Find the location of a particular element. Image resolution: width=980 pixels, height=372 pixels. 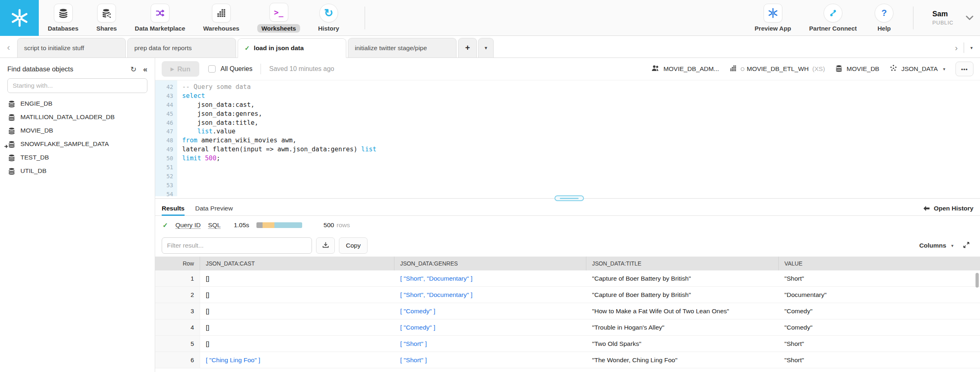

code-token: list is located at coordinates (369, 149).